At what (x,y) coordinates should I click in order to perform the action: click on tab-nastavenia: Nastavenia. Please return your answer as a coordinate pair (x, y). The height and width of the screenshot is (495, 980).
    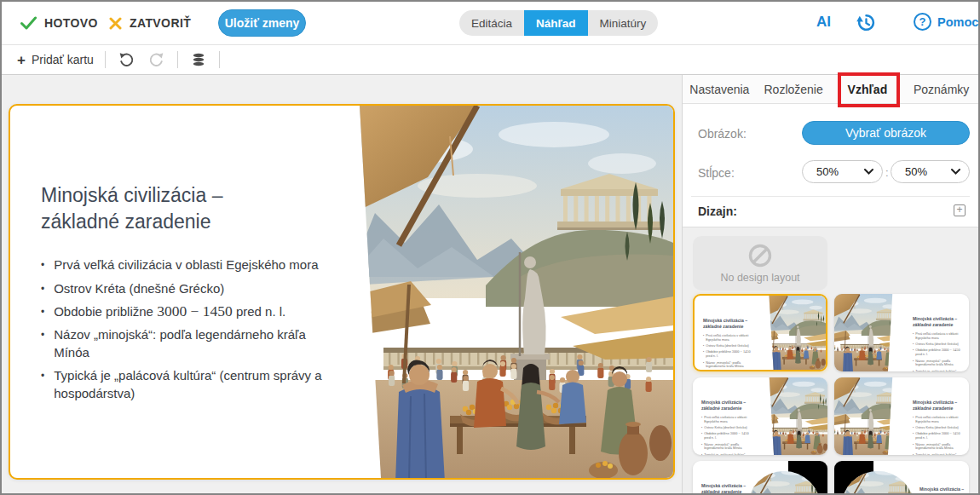
    Looking at the image, I should click on (719, 89).